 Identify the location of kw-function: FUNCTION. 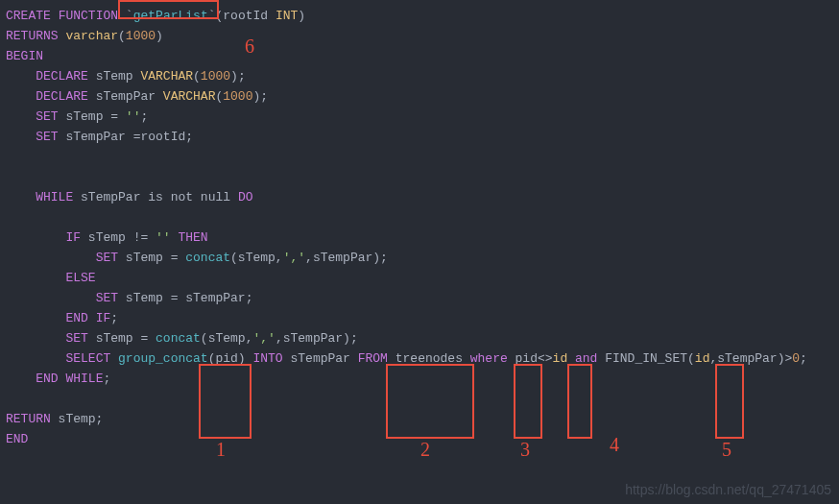
(88, 15).